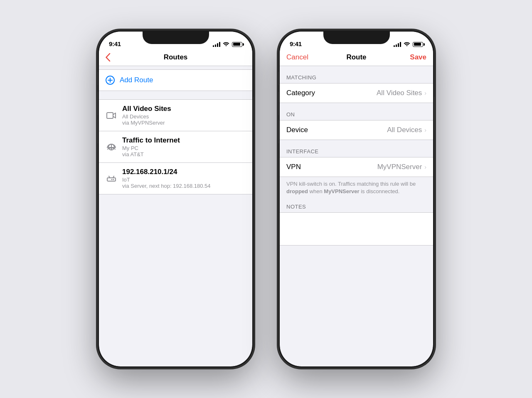 The width and height of the screenshot is (532, 398). Describe the element at coordinates (176, 57) in the screenshot. I see `nav-title: Routes` at that location.